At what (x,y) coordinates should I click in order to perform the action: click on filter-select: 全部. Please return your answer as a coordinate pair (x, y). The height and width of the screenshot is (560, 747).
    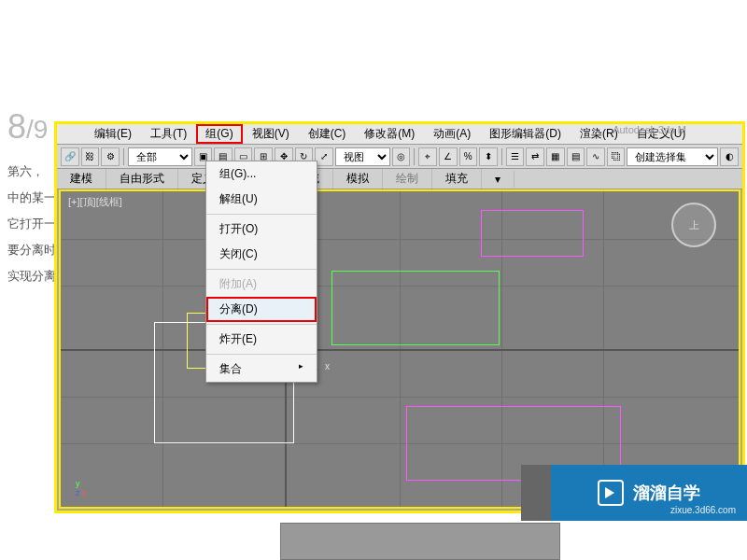
    Looking at the image, I should click on (161, 157).